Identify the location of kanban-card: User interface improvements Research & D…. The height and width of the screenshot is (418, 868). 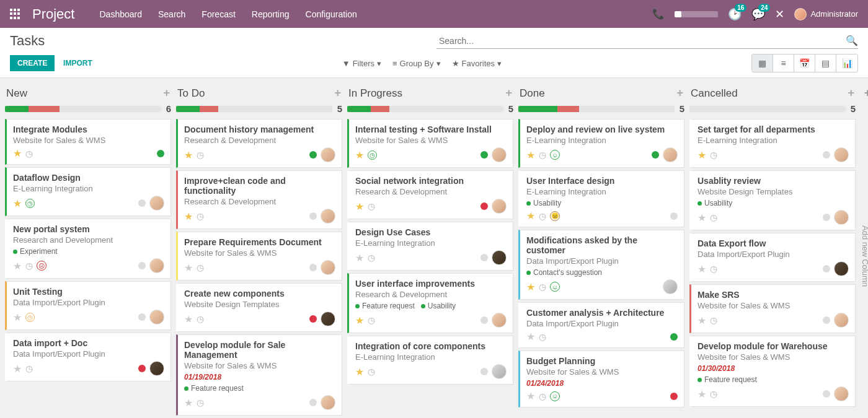
(430, 303).